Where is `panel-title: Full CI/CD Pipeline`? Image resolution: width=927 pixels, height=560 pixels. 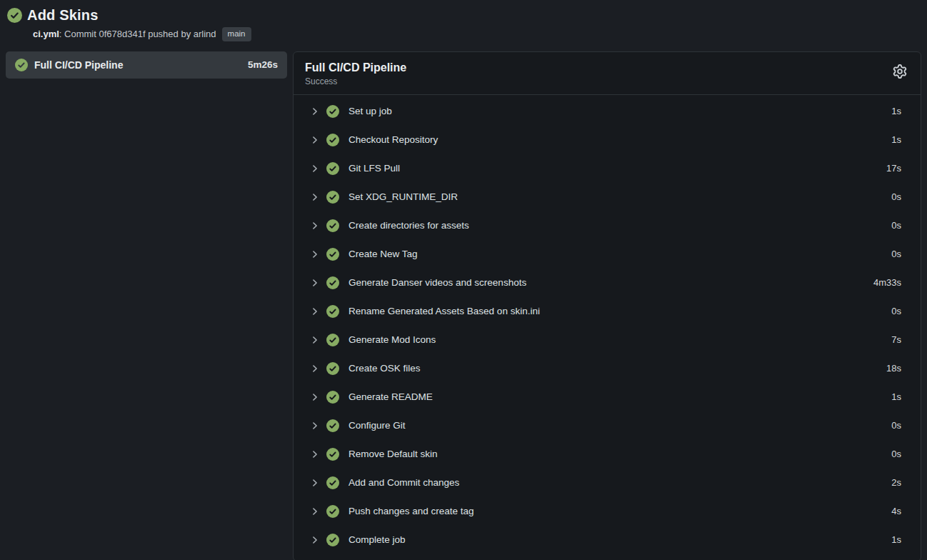 panel-title: Full CI/CD Pipeline is located at coordinates (607, 68).